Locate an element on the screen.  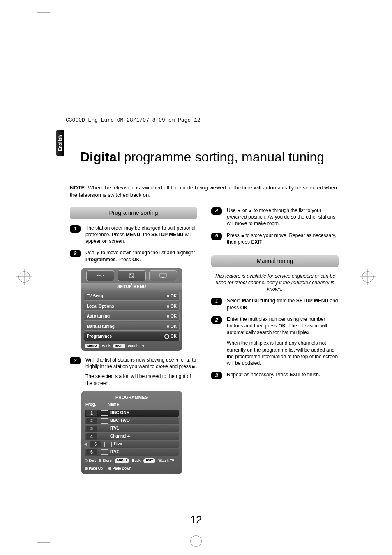
t: to move down through the list and highli… is located at coordinates (147, 253).